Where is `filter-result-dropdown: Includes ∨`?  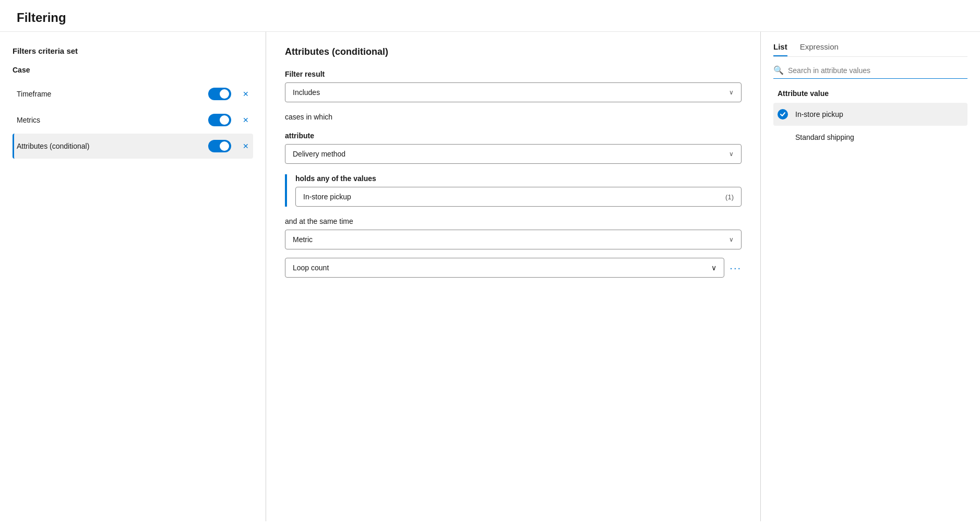
filter-result-dropdown: Includes ∨ is located at coordinates (513, 92).